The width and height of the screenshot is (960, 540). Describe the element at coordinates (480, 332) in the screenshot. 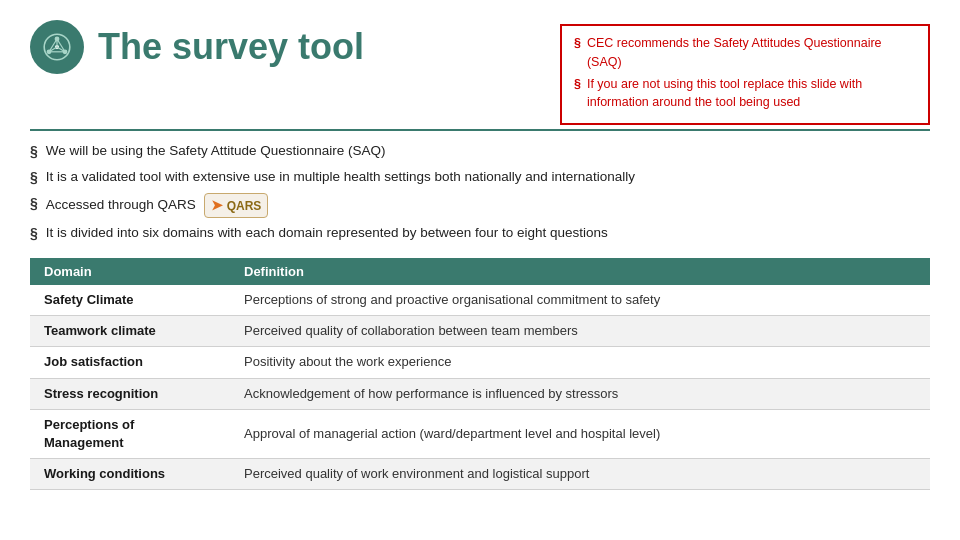

I see `table-row: Teamwork climatePerceived quality of col…` at that location.